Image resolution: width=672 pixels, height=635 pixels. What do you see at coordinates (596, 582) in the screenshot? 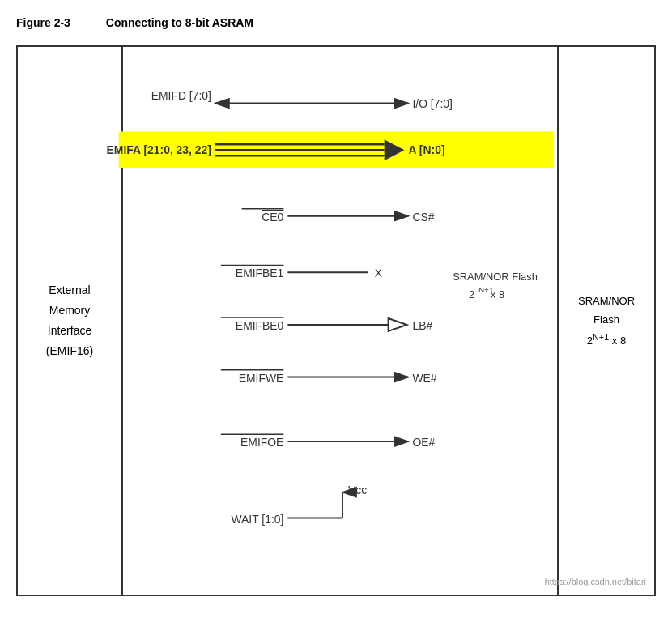
I see `watermark: https://blog.csdn.net/bitari` at bounding box center [596, 582].